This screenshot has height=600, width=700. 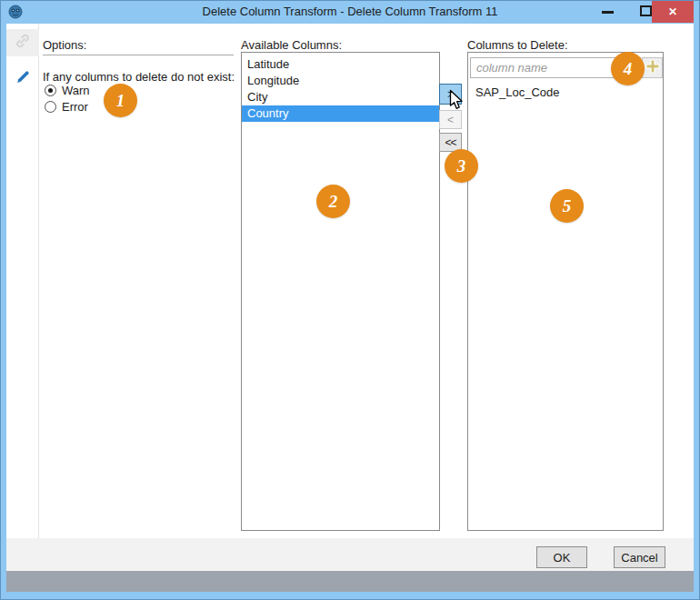 What do you see at coordinates (673, 12) in the screenshot?
I see `close-button: ✕` at bounding box center [673, 12].